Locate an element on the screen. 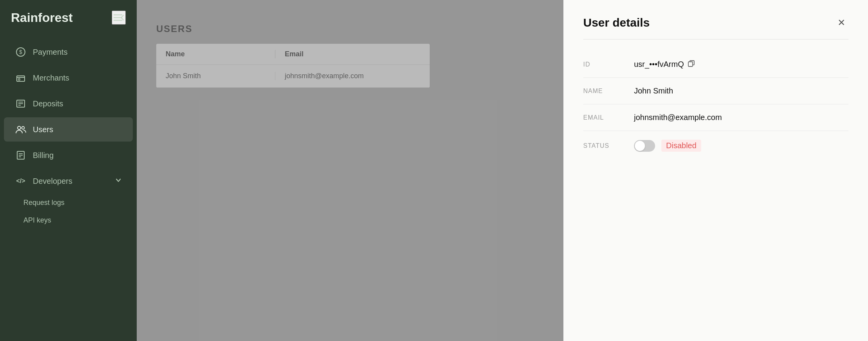  field-id-label: ID is located at coordinates (609, 65).